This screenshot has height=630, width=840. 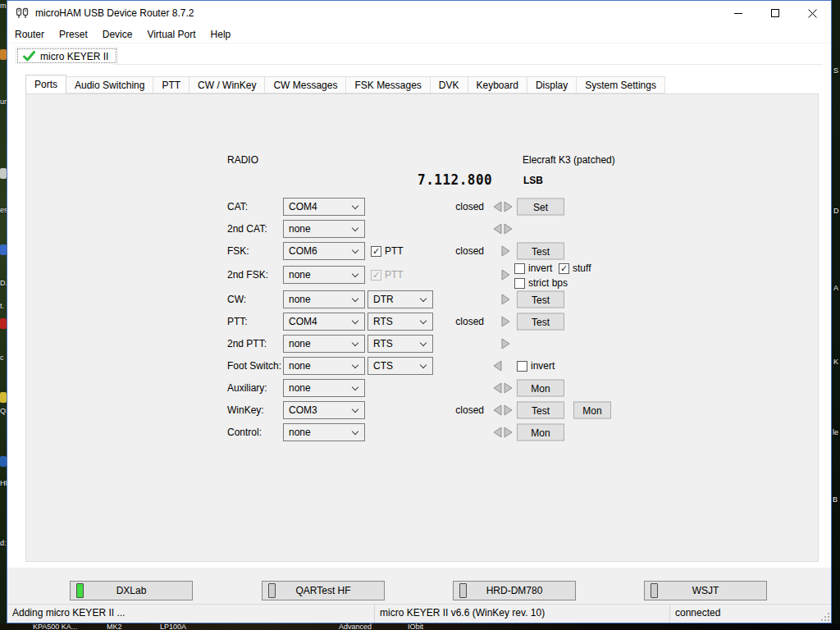 I want to click on menu-router: Router, so click(x=30, y=34).